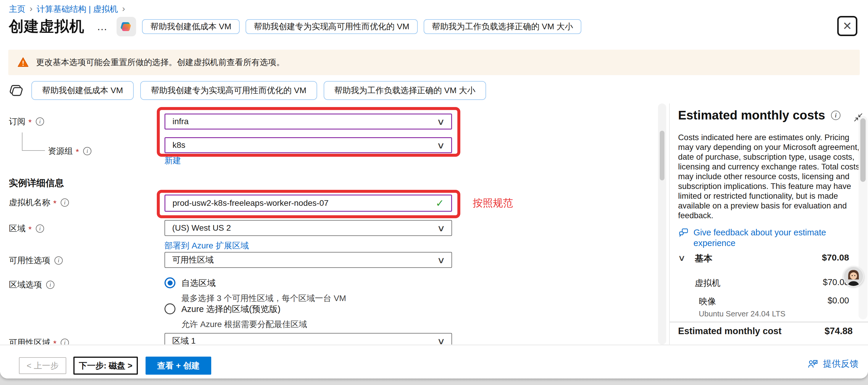 The width and height of the screenshot is (868, 385). I want to click on copilot-suggestions-row: 帮助我创建低成本 VM 帮助我创建专为实现高可用性而优化的 VM 帮助我为工作负…, so click(247, 91).